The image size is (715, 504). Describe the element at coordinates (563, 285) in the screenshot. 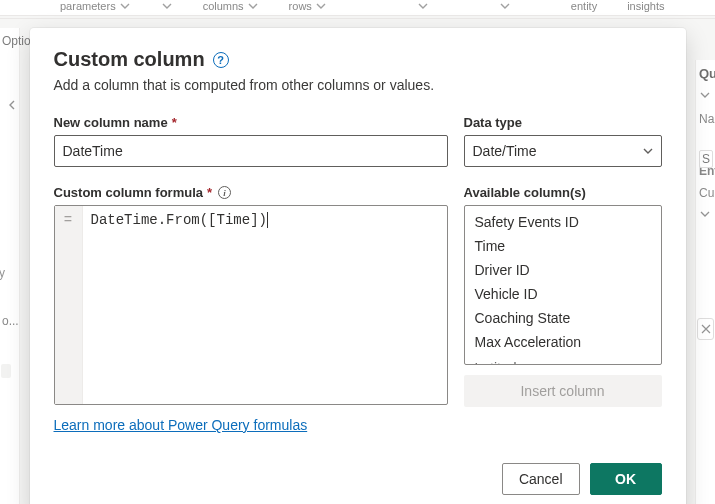

I see `available-columns-list: Safety Events ID Time Driver ID Vehicle …` at that location.